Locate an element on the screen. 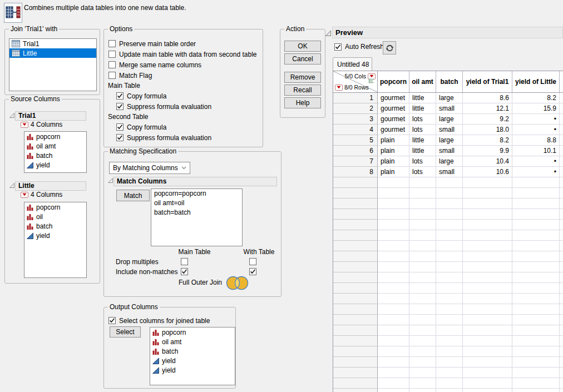 This screenshot has height=392, width=563. option-label: Copy formula is located at coordinates (147, 96).